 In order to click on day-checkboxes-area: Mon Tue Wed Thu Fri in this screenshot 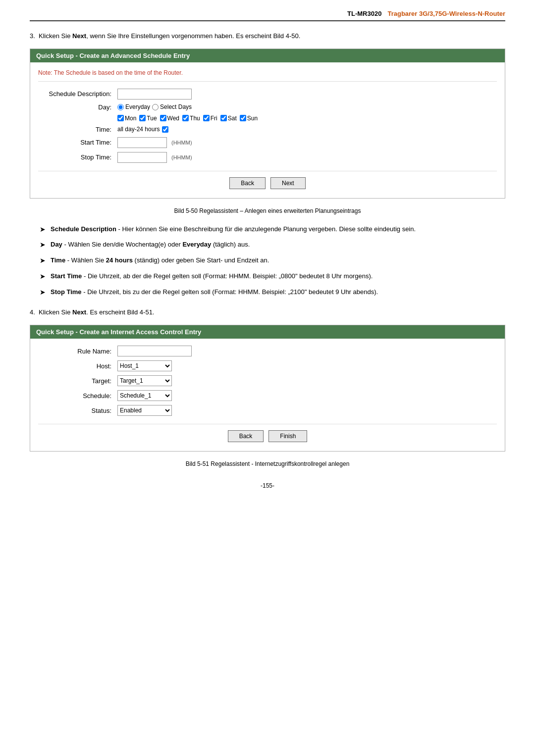, I will do `click(187, 118)`.